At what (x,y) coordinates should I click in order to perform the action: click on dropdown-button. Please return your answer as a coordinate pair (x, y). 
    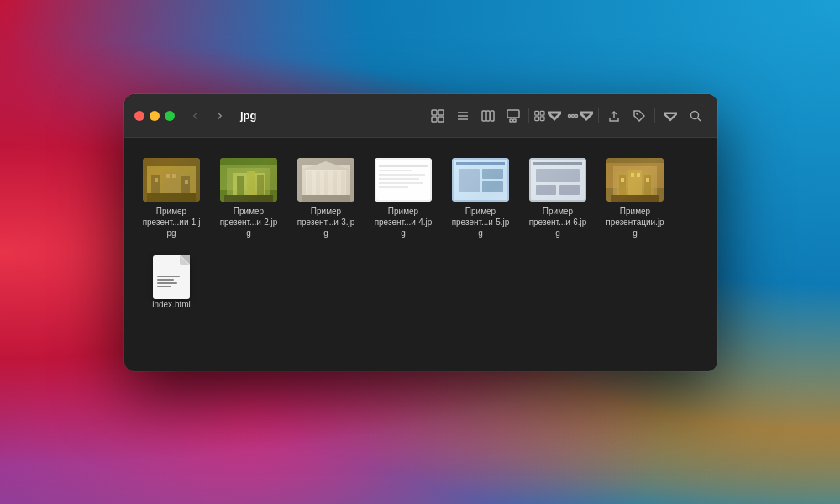
    Looking at the image, I should click on (670, 116).